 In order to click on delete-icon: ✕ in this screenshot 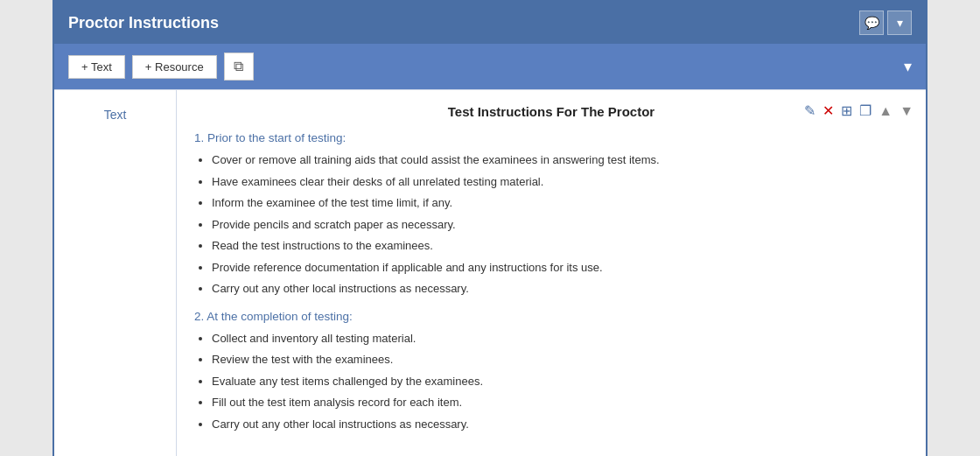, I will do `click(828, 110)`.